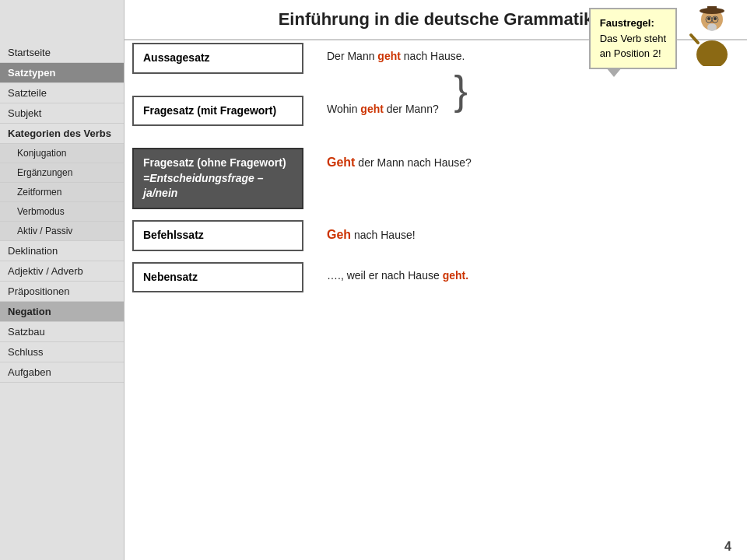 The image size is (747, 560). I want to click on sentence-row-nebensatz: Nebensatz…., weil er nach Hause geht., so click(436, 278).